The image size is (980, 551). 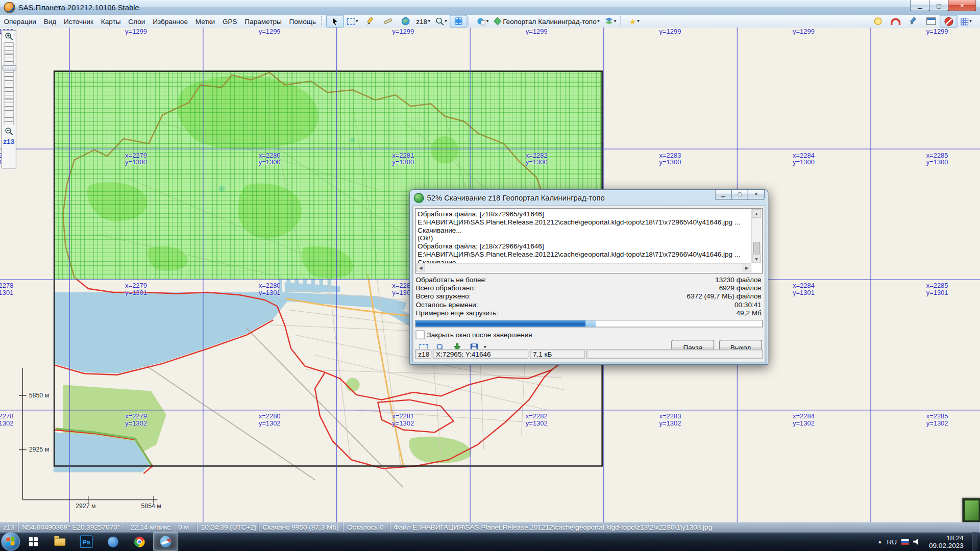 What do you see at coordinates (50, 21) in the screenshot?
I see `menu-item: Вид` at bounding box center [50, 21].